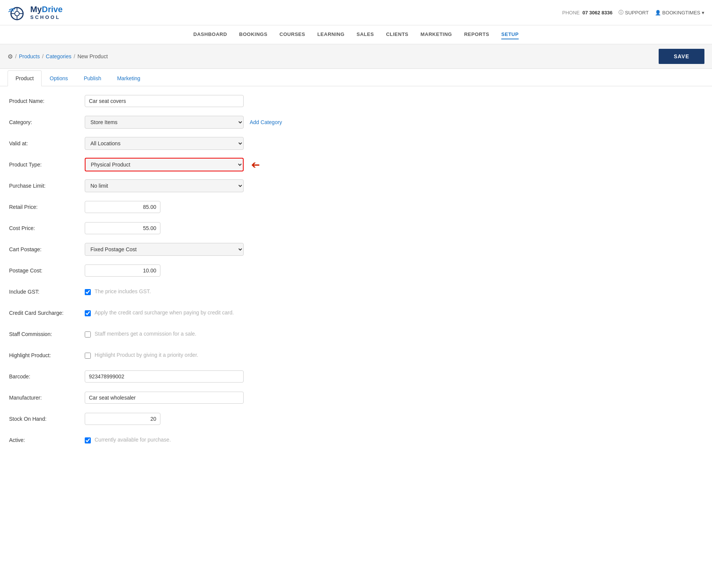  Describe the element at coordinates (59, 78) in the screenshot. I see `tab-options: Options` at that location.